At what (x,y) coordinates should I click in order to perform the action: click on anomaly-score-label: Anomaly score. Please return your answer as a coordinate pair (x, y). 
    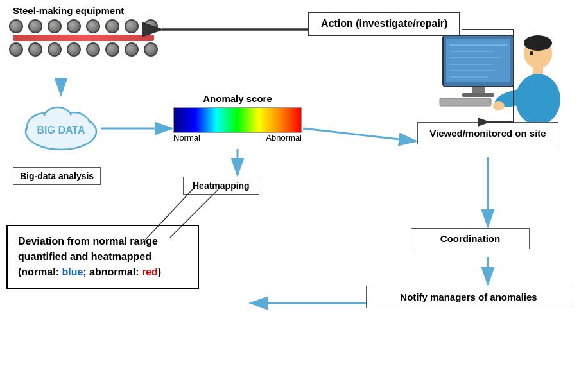
    Looking at the image, I should click on (238, 99).